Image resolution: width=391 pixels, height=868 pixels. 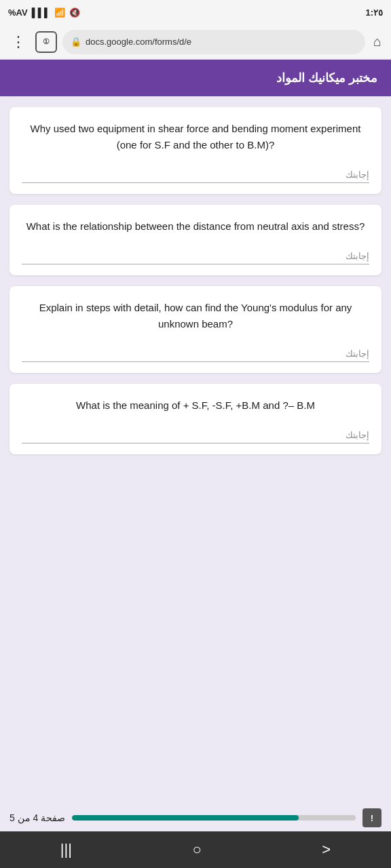 I want to click on answer-row-3: إجابتك, so click(x=196, y=355).